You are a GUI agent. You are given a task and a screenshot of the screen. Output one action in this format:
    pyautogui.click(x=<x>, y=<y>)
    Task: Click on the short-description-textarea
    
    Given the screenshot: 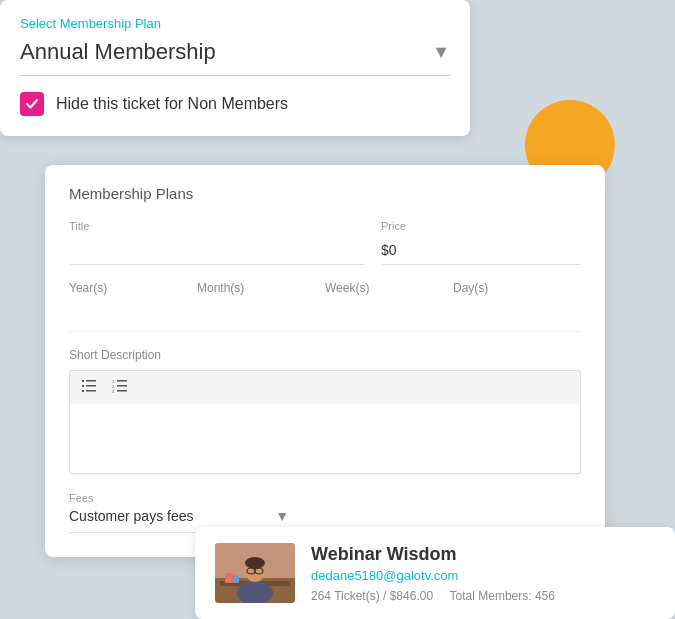 What is the action you would take?
    pyautogui.click(x=325, y=439)
    